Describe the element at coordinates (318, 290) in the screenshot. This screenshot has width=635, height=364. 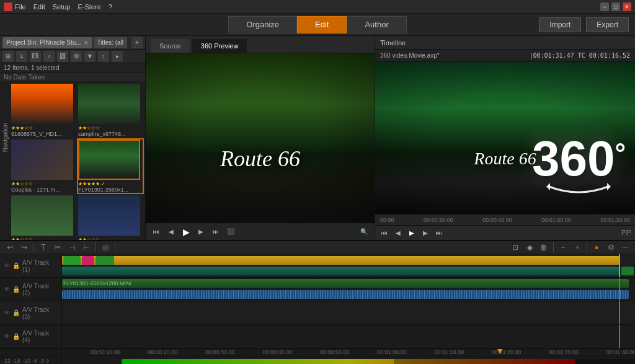
I see `track-2: 👁 🔒 A/V Track (2) FLY01301-2560x1280.MP4` at that location.